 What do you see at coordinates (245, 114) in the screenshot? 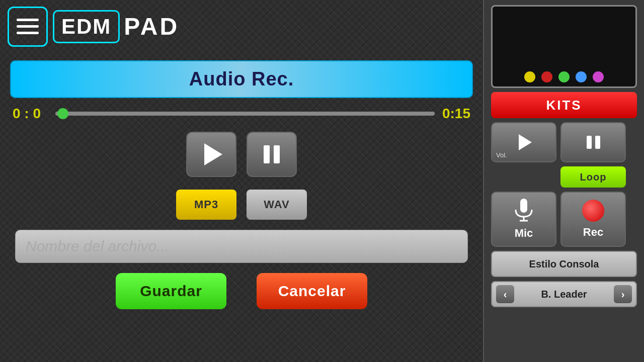
I see `progress-track` at bounding box center [245, 114].